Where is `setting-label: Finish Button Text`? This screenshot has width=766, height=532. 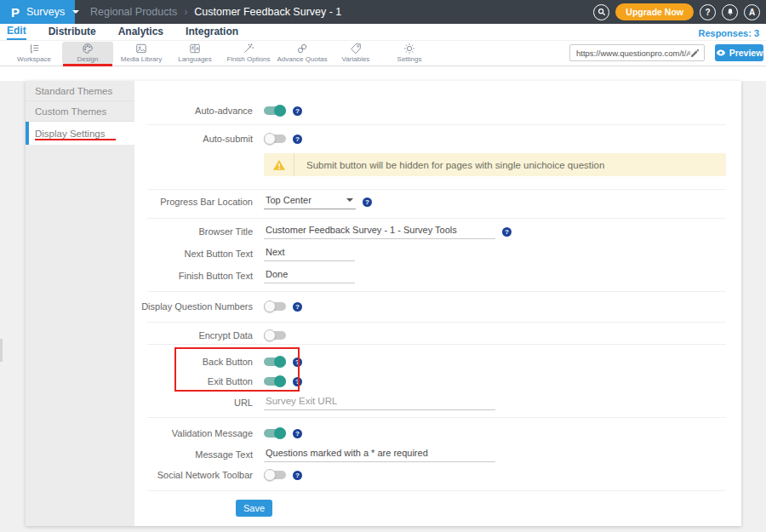 setting-label: Finish Button Text is located at coordinates (194, 276).